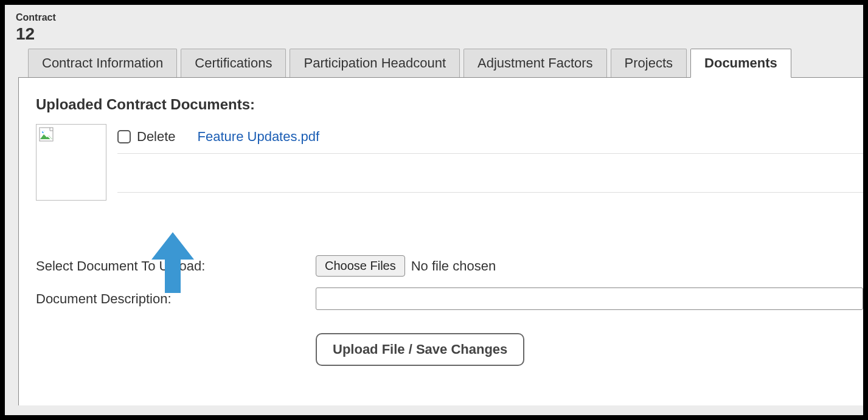 This screenshot has width=868, height=420. Describe the element at coordinates (46, 139) in the screenshot. I see `broken-image-icon` at that location.